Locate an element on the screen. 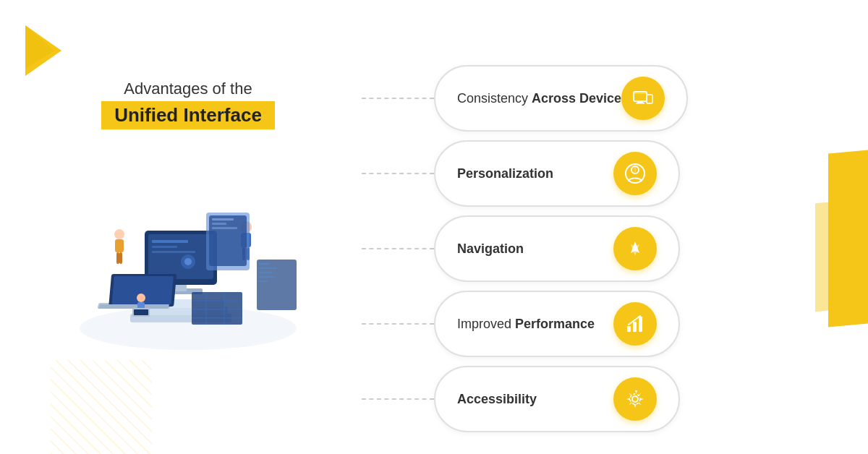  feature-item-performance: Improved Performance is located at coordinates (586, 324).